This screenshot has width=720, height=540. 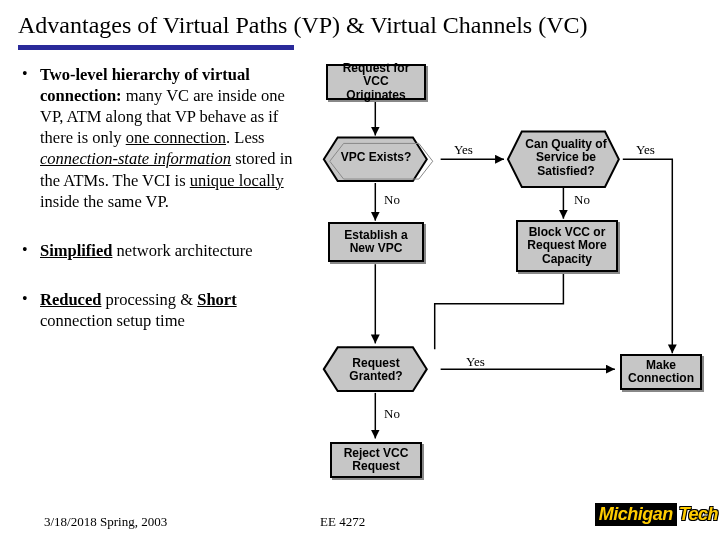 I want to click on flow-start: Request for VCC Originates, so click(x=376, y=82).